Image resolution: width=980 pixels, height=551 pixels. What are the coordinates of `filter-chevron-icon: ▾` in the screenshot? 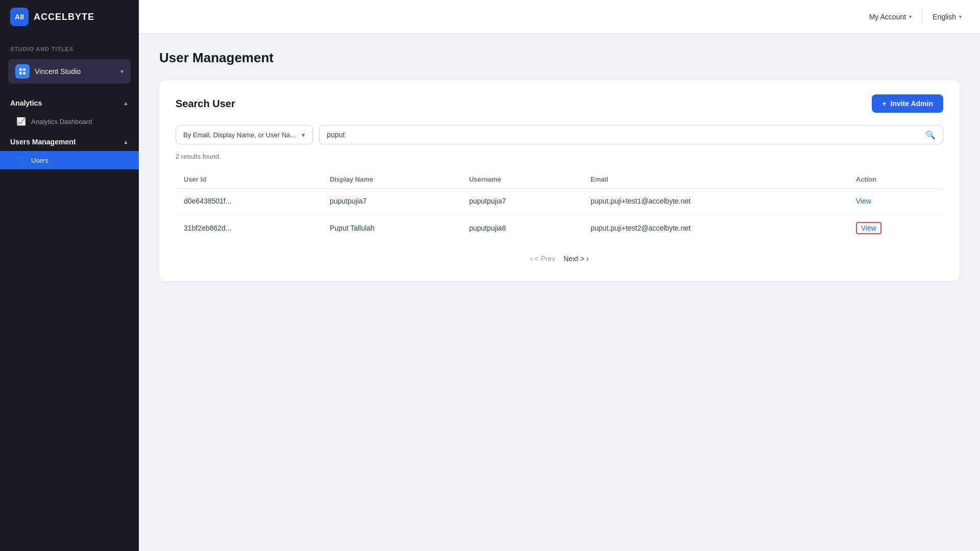 It's located at (303, 135).